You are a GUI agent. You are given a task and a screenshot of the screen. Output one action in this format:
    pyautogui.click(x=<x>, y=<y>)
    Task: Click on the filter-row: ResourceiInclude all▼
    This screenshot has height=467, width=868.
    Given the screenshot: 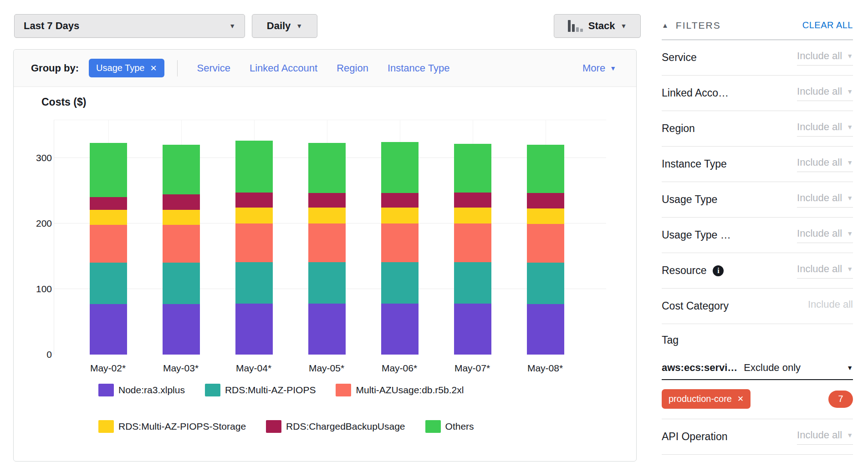 What is the action you would take?
    pyautogui.click(x=757, y=271)
    